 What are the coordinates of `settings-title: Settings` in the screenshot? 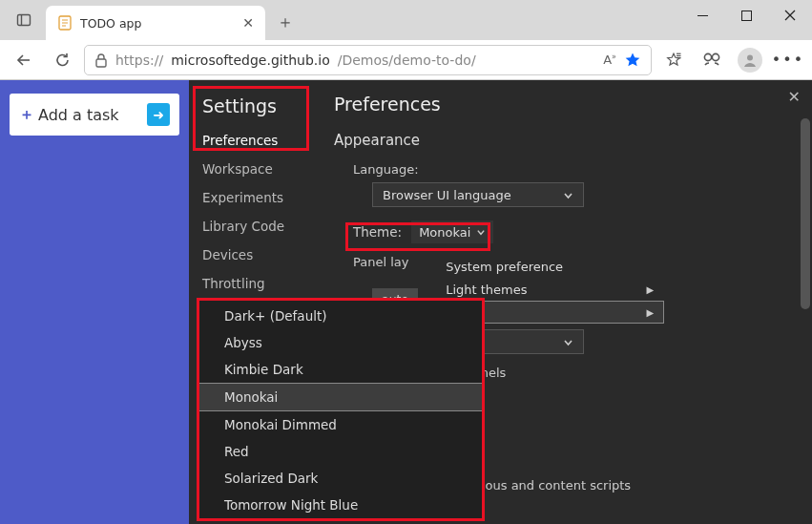 It's located at (250, 108).